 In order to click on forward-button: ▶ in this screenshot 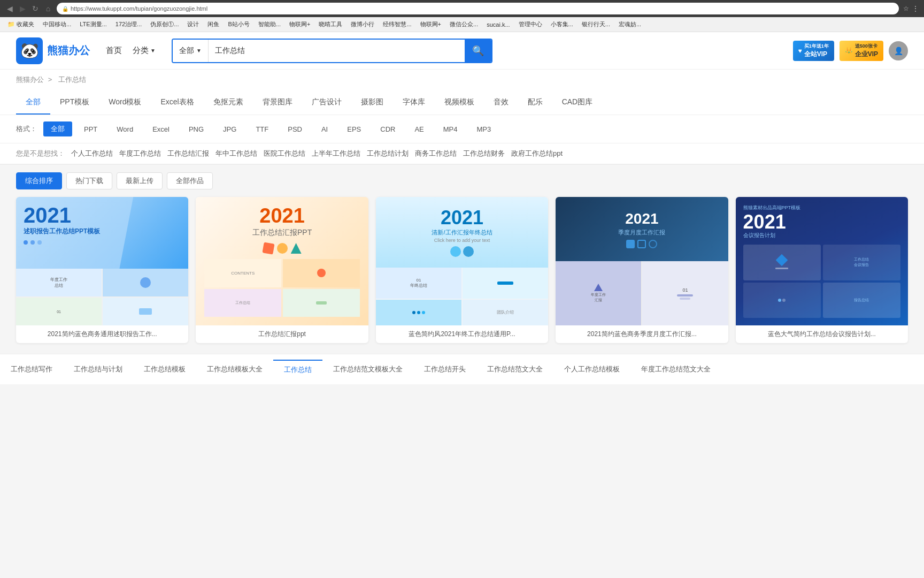, I will do `click(22, 9)`.